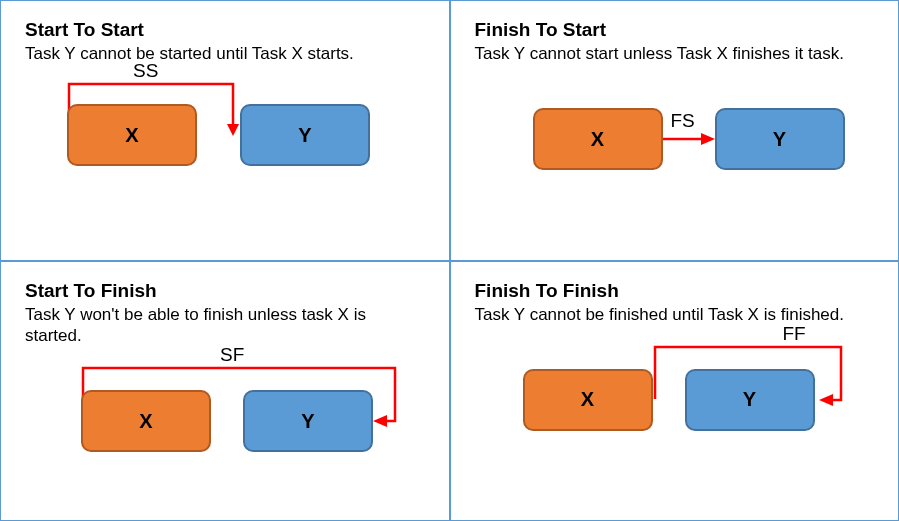  I want to click on panel-desc: Task Y won't be able to finish unless ta…, so click(225, 326).